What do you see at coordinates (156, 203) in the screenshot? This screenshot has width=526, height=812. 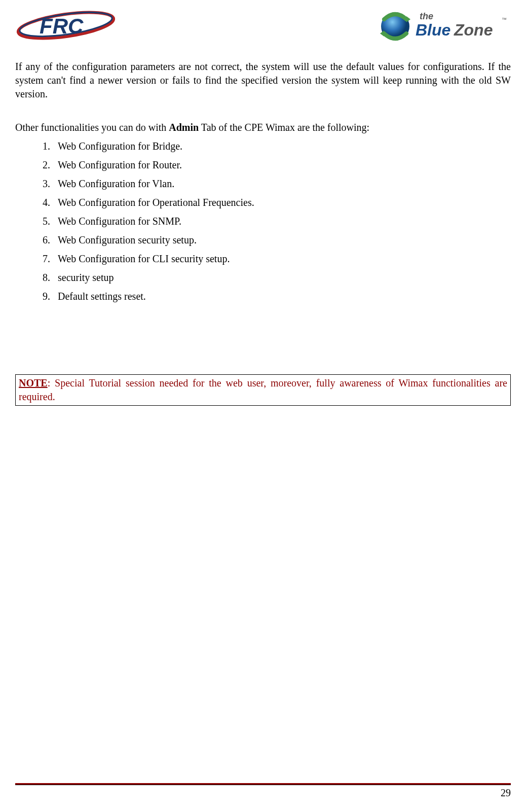 I see `list-item-text: Web Configuration for Operational Freque…` at bounding box center [156, 203].